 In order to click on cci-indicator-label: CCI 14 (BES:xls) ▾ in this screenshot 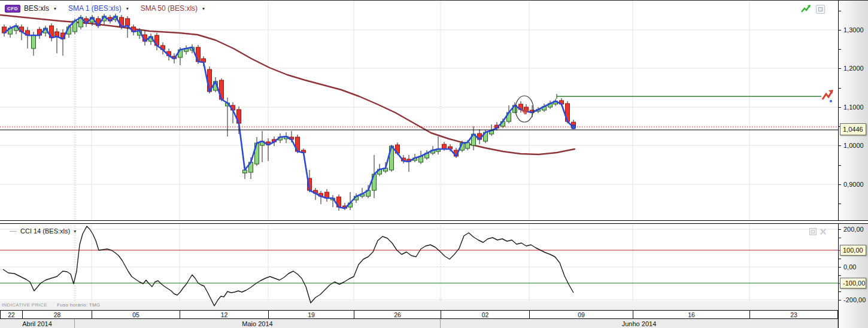, I will do `click(43, 231)`.